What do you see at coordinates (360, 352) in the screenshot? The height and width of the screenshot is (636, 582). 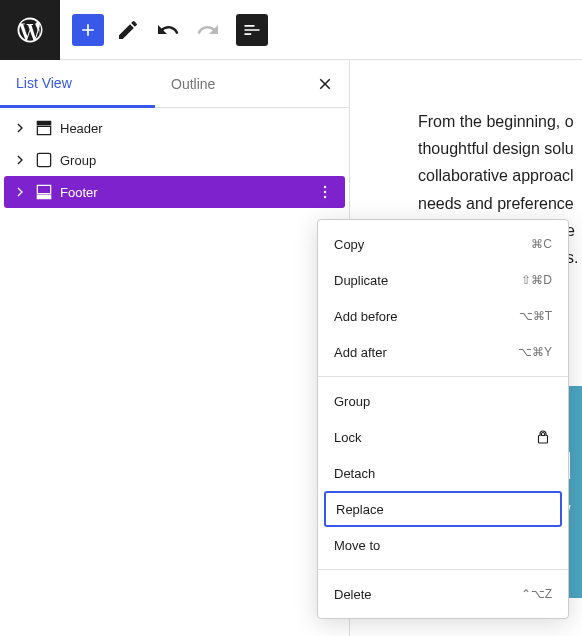 I see `menu-label: Add after` at bounding box center [360, 352].